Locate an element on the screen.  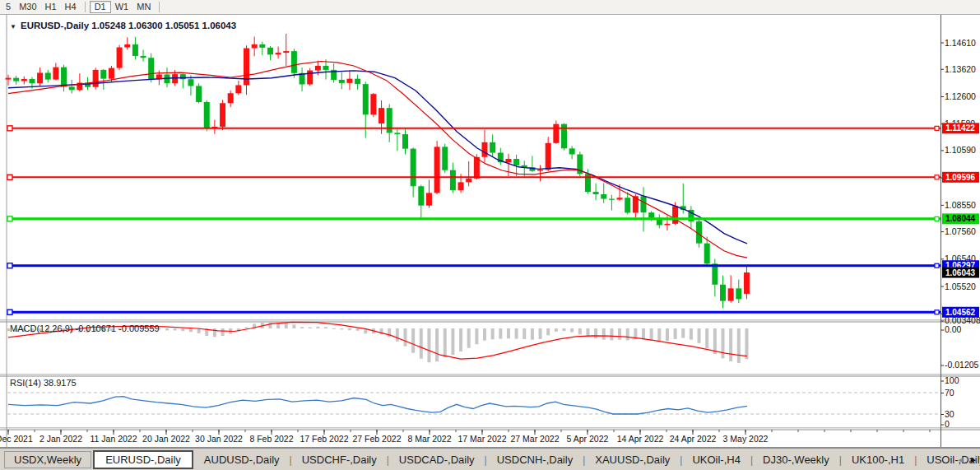
tab-uk100-h1: UK100-,H1 is located at coordinates (878, 459).